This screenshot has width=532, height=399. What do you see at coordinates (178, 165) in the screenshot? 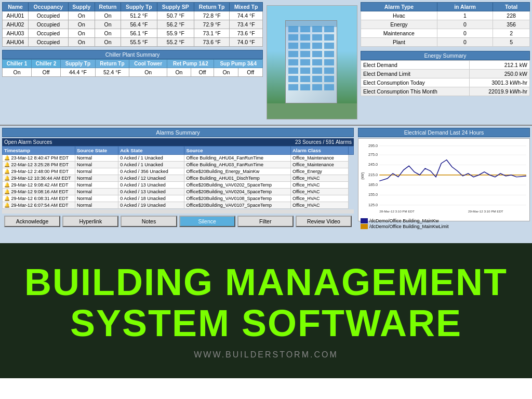
I see `alarm-table-row: 🔔 22-Mar-12 3:25:28 PM EDTNormal0 Acked …` at bounding box center [178, 165].